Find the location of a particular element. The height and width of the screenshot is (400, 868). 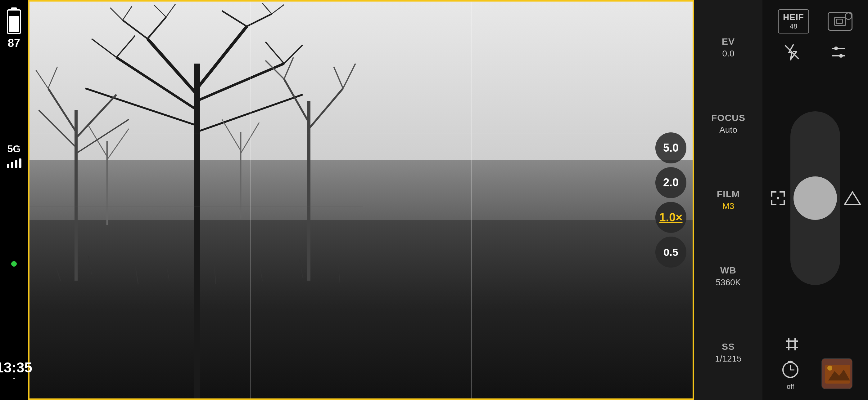

ss-setting: SS 1/1215 is located at coordinates (728, 353).